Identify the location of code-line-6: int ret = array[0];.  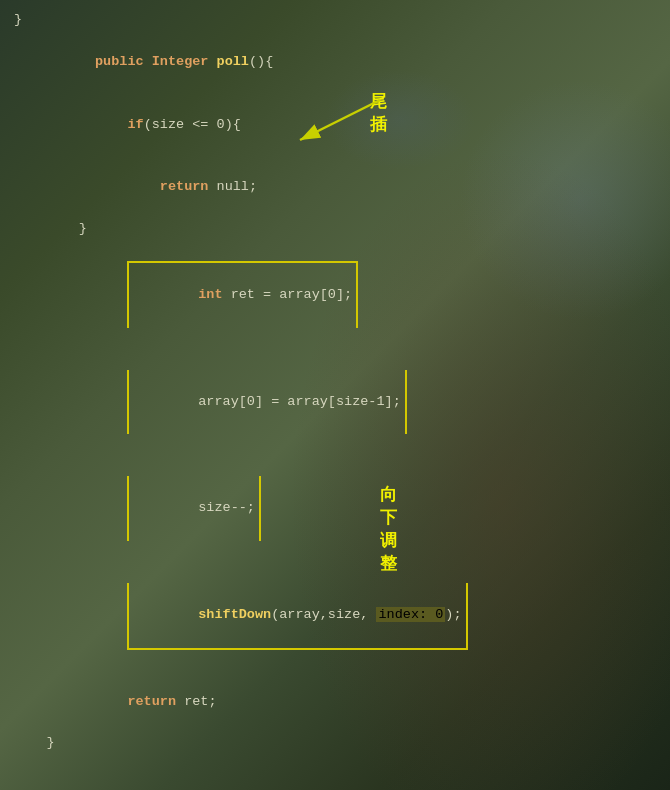
(335, 294).